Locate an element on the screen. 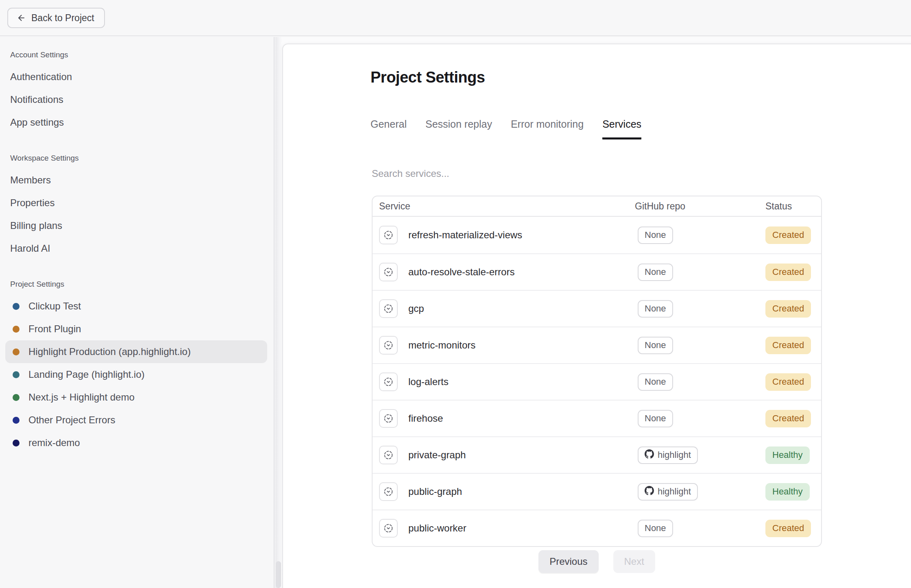 The image size is (911, 588). sidebar-item-authentication: Authentication is located at coordinates (137, 77).